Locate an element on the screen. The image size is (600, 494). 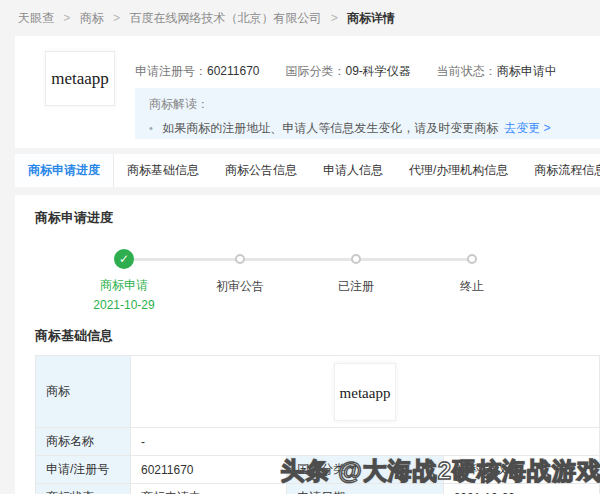
breadcrumb-trademark: 商标 is located at coordinates (92, 18).